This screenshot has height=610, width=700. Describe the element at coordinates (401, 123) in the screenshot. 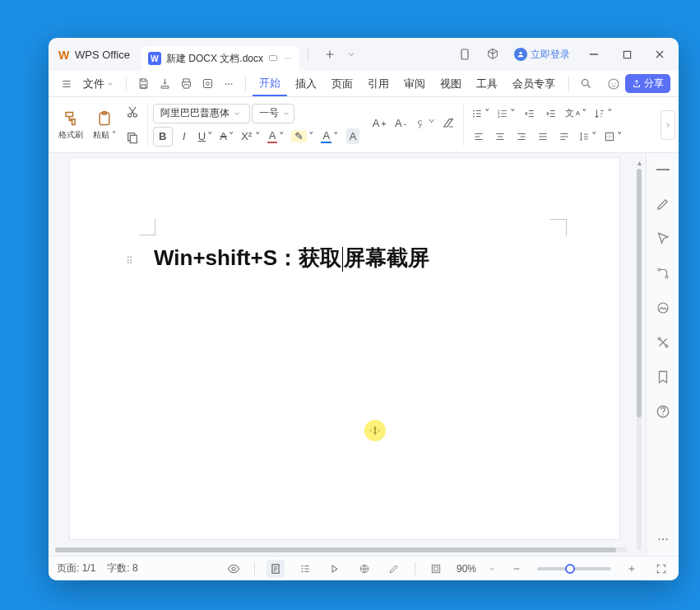

I see `shrink-font-button: A-` at that location.